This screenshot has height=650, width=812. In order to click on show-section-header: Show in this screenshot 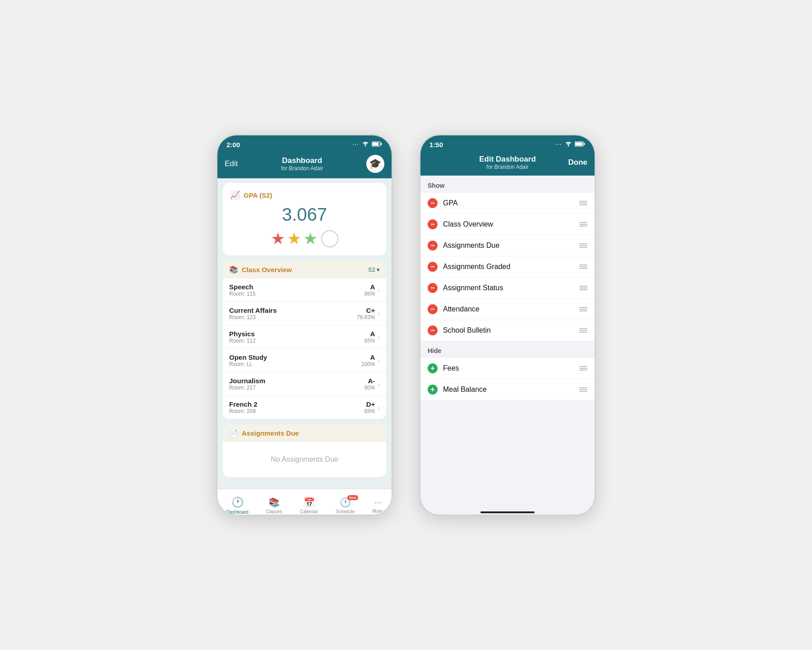, I will do `click(508, 184)`.